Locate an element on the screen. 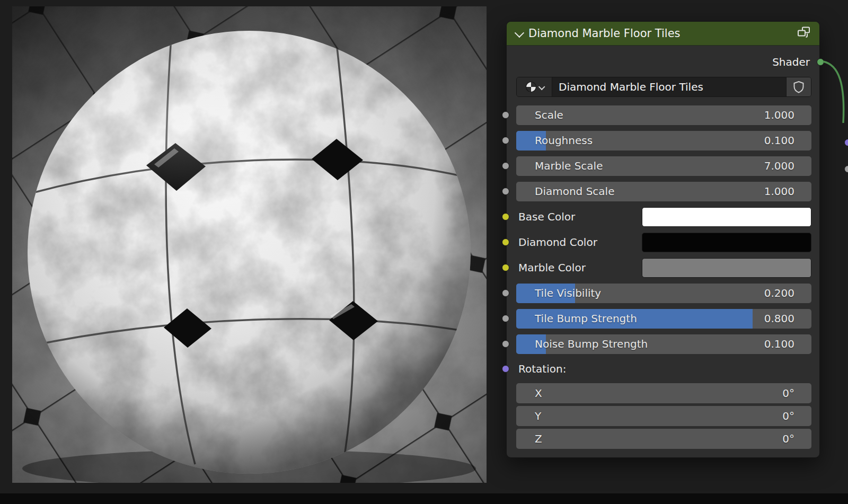 The width and height of the screenshot is (848, 504). axis-label: Y is located at coordinates (538, 416).